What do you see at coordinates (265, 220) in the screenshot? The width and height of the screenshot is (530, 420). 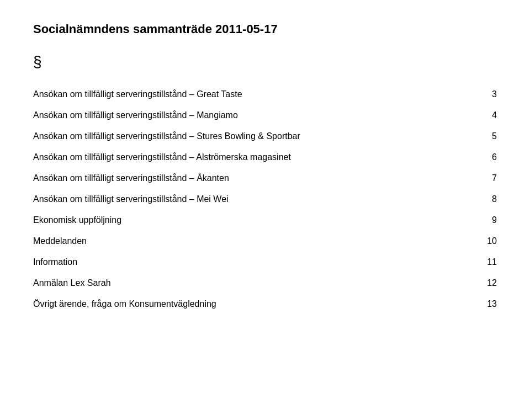 I see `toc-row: Ekonomisk uppföljning9` at bounding box center [265, 220].